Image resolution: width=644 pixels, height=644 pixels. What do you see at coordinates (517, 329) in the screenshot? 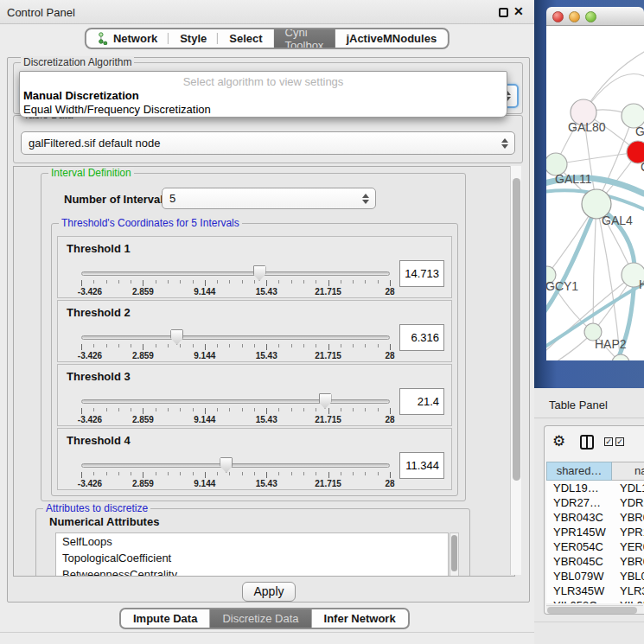
I see `settings-scrollbar-thumb` at bounding box center [517, 329].